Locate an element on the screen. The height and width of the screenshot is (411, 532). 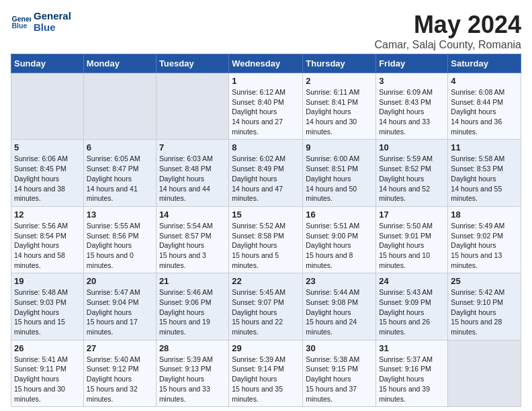
day-info: Sunrise: 5:41 AMSunset: 9:11 PMDaylight … is located at coordinates (47, 379).